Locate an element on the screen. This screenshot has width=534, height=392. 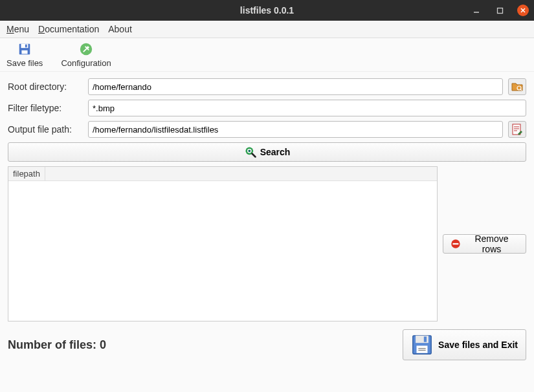
window-title: listfiles 0.0.1 is located at coordinates (267, 10).